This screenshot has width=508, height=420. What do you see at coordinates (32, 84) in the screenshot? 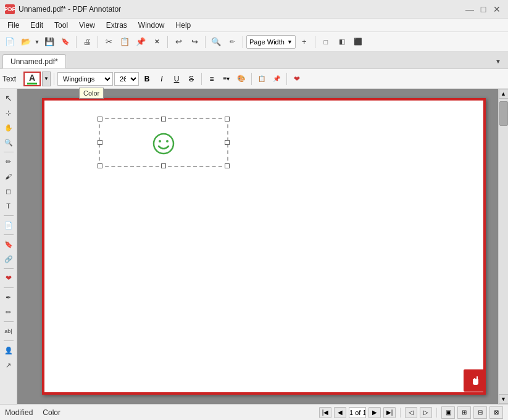
I see `font-color-underline` at bounding box center [32, 84].